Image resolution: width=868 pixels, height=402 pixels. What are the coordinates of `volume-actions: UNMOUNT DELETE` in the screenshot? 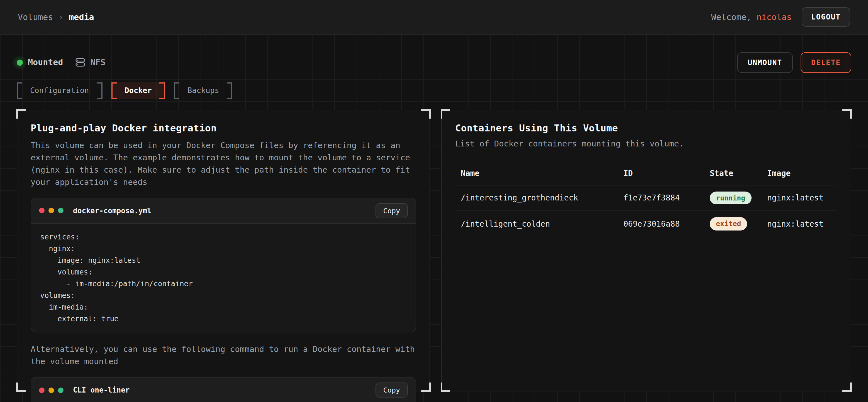 It's located at (794, 63).